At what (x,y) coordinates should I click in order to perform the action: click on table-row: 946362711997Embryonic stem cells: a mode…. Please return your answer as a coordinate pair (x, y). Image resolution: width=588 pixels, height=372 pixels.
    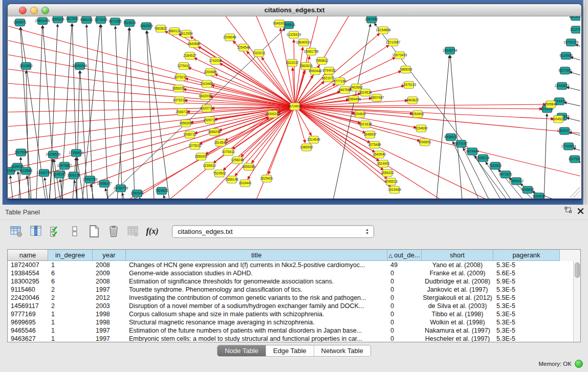
    Looking at the image, I should click on (294, 339).